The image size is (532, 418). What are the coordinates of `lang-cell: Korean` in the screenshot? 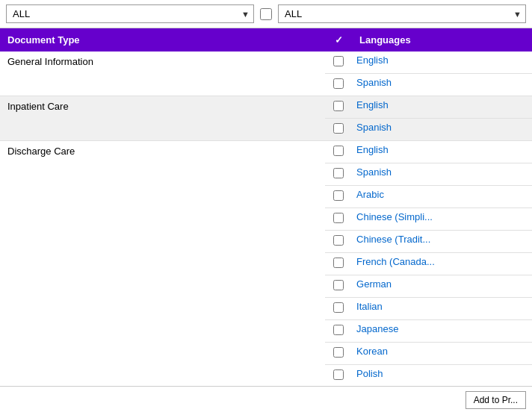 It's located at (442, 354).